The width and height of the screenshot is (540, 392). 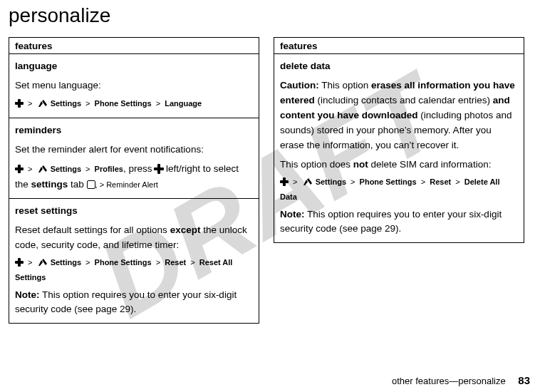 I want to click on nav-key-icon, so click(x=159, y=169).